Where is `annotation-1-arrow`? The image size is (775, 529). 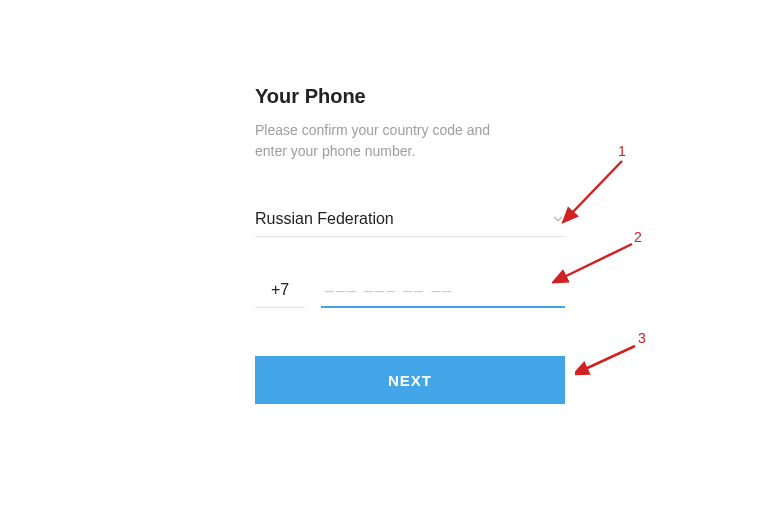
annotation-1-arrow is located at coordinates (595, 191).